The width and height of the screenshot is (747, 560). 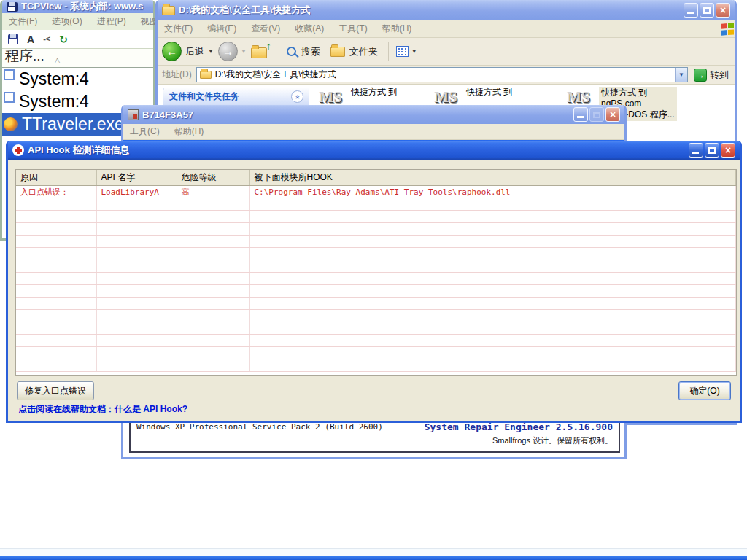 I want to click on cell-reason: 入口点错误：, so click(x=56, y=192).